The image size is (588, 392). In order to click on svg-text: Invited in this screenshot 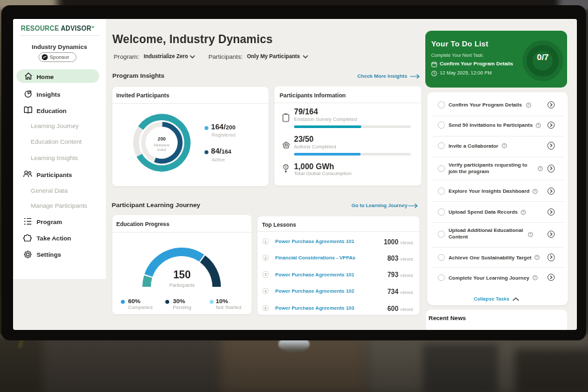, I will do `click(162, 150)`.